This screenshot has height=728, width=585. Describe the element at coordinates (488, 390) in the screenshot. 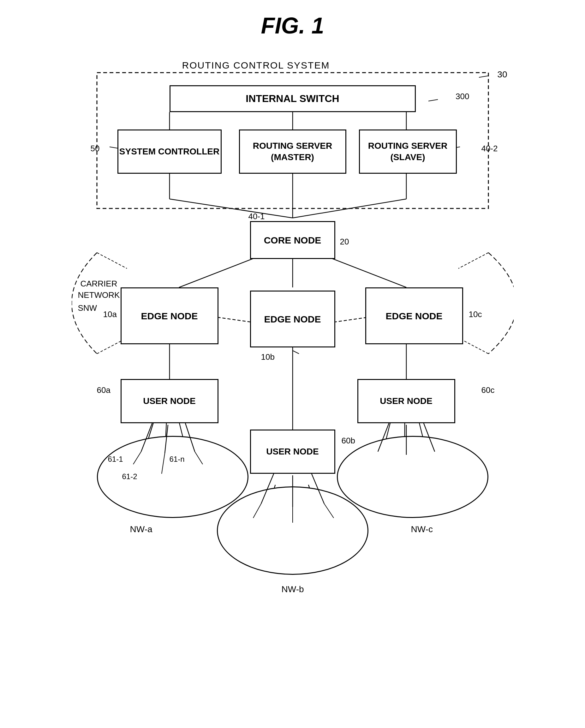

I see `ref-60c: 60c` at that location.